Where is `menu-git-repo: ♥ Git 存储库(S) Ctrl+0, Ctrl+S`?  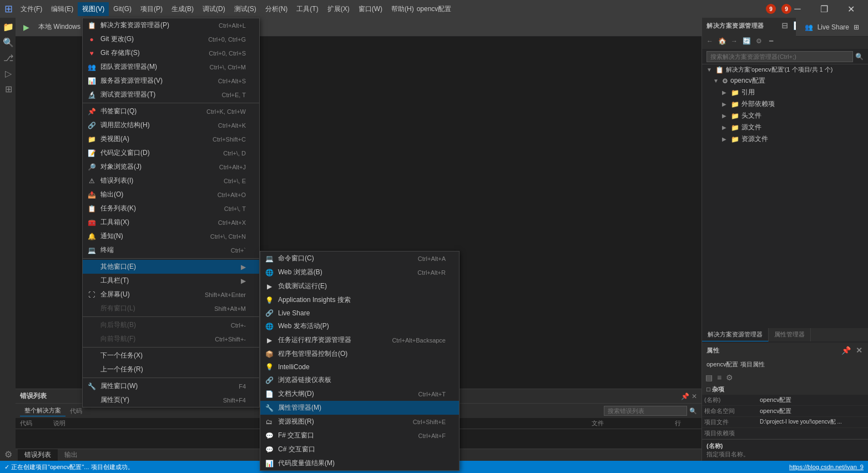 menu-git-repo: ♥ Git 存储库(S) Ctrl+0, Ctrl+S is located at coordinates (171, 53).